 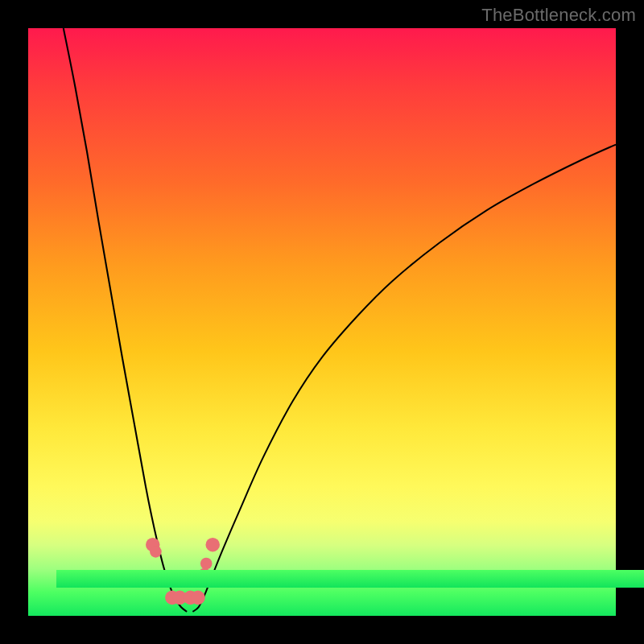 I want to click on watermark-text: TheBottleneck.com, so click(x=559, y=15).